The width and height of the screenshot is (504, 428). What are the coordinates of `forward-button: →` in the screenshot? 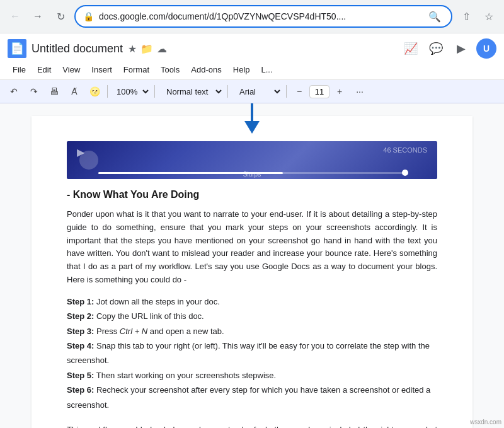 It's located at (38, 16).